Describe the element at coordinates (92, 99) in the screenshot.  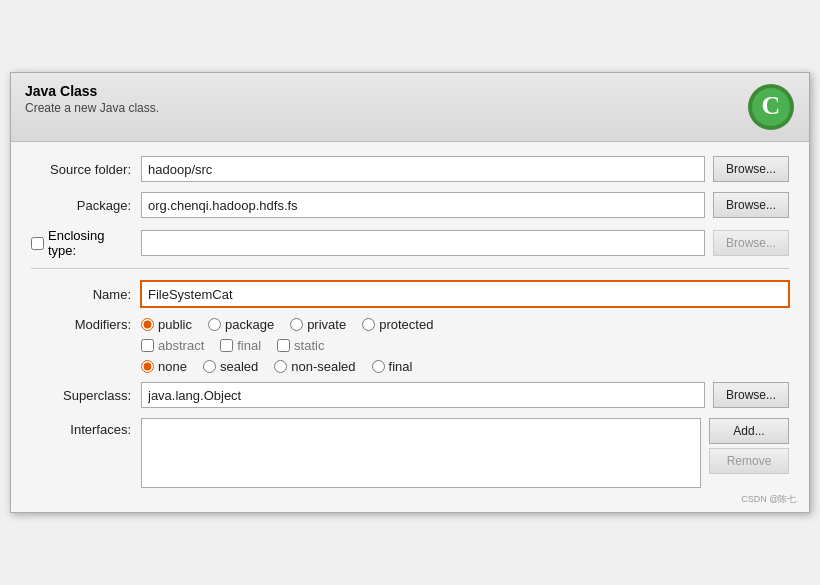
I see `header-text-group: Java Class Create a new Java class.` at that location.